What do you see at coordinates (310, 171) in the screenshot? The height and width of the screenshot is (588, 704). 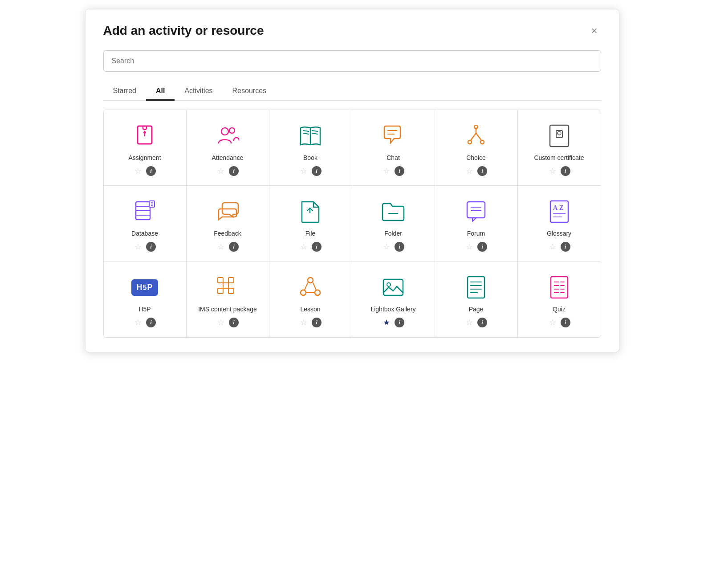 I see `book-actions: ☆ i` at bounding box center [310, 171].